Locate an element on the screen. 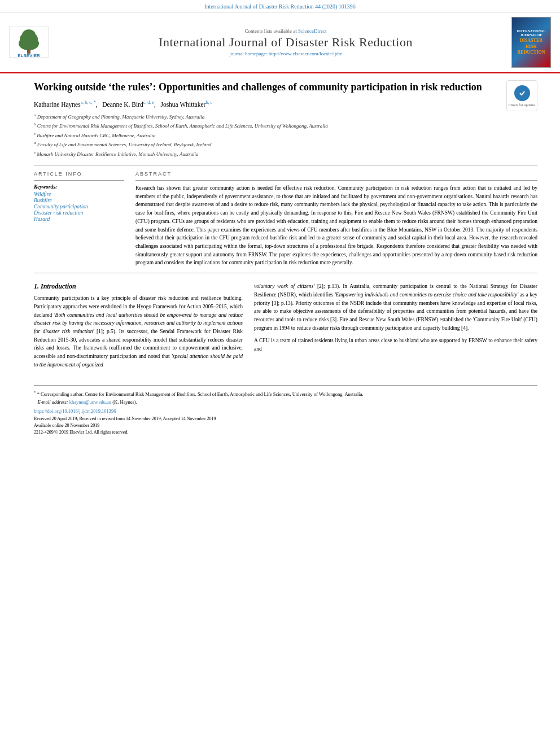 Image resolution: width=560 pixels, height=747 pixels. journal-main-title: International Journal of Disaster Risk R… is located at coordinates (286, 42).